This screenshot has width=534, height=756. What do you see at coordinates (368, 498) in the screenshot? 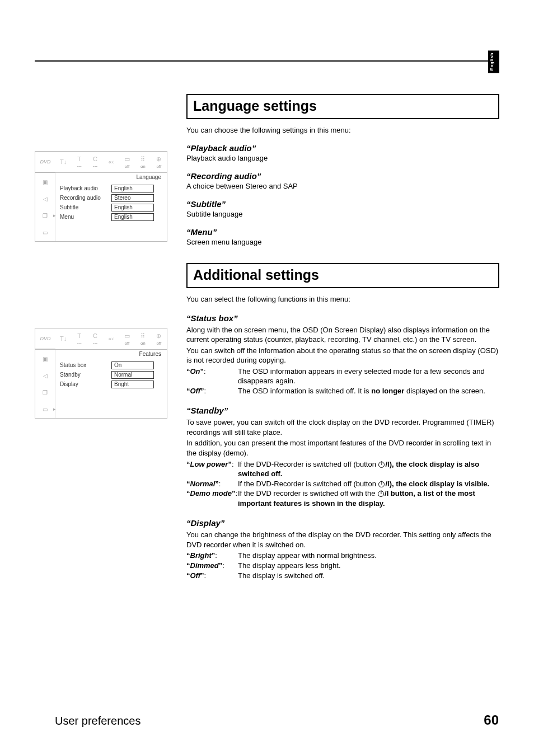
I see `def-definition: If the DVD recorder is switched off with…` at bounding box center [368, 498].